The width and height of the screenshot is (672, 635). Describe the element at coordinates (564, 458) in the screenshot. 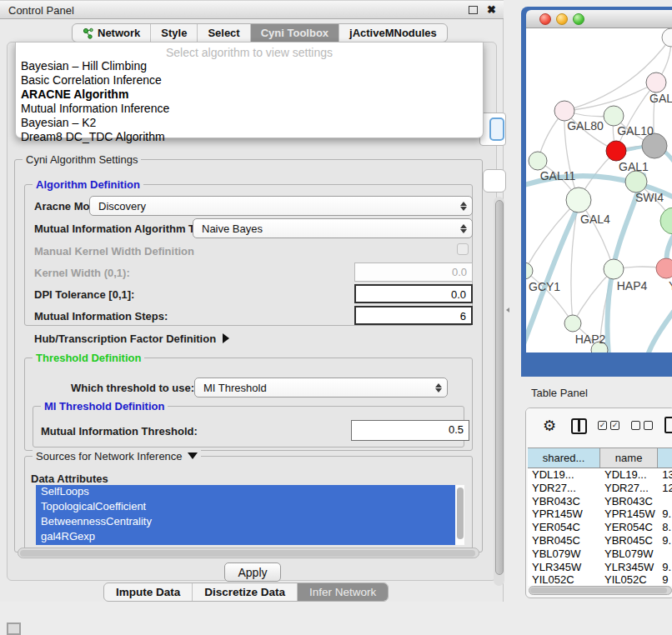

I see `column-header-shared-name: shared...` at that location.